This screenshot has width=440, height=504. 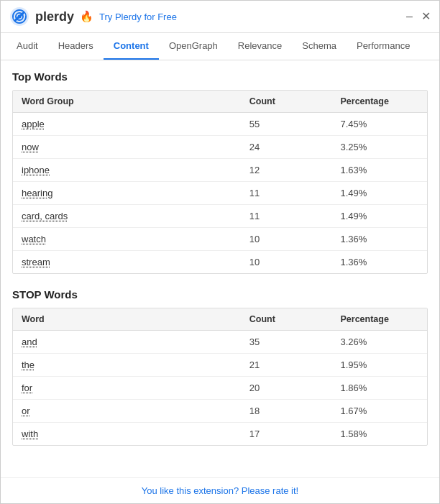 What do you see at coordinates (127, 216) in the screenshot?
I see `word-cell: card, cards` at bounding box center [127, 216].